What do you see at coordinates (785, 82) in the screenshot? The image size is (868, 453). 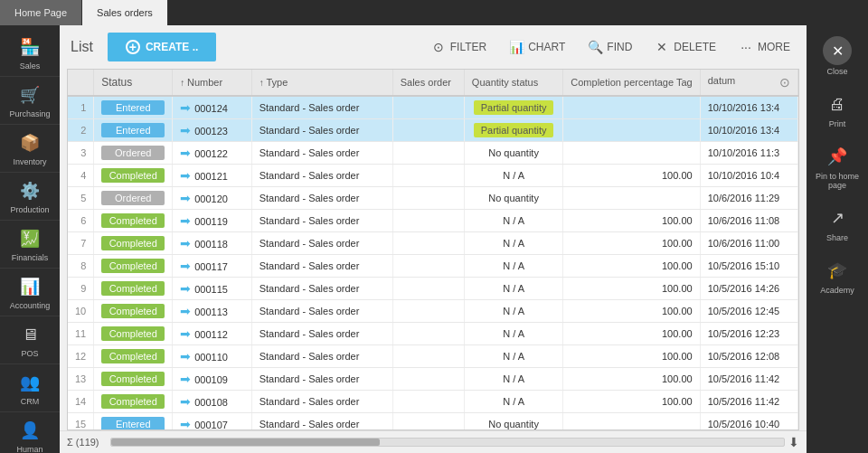 I see `filter-col-icon: ⊙` at bounding box center [785, 82].